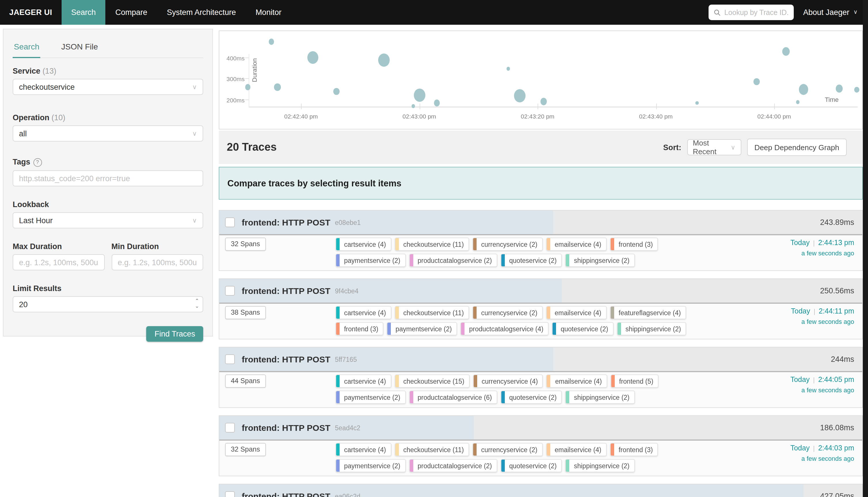 This screenshot has width=868, height=497. Describe the element at coordinates (157, 262) in the screenshot. I see `min-duration-input` at that location.